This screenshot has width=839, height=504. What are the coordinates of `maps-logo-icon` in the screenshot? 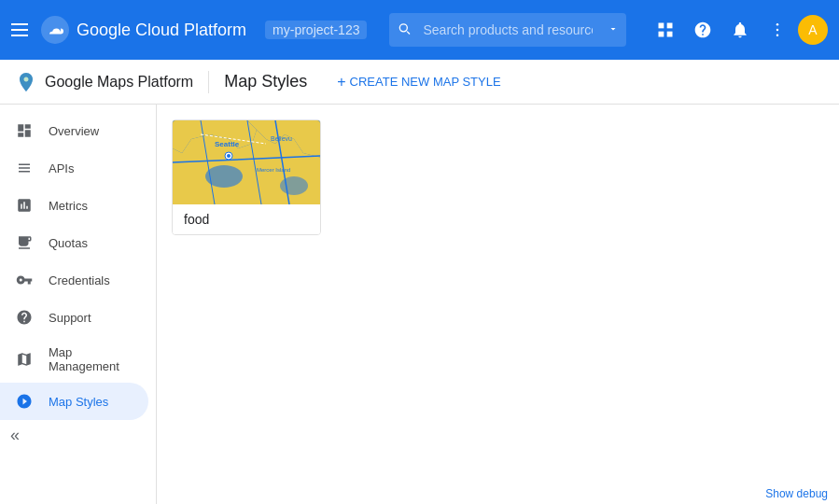 It's located at (26, 82).